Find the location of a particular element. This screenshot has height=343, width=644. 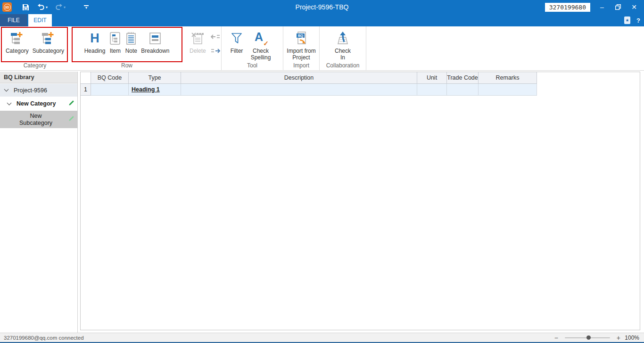

tab-edit: EDIT is located at coordinates (40, 20).